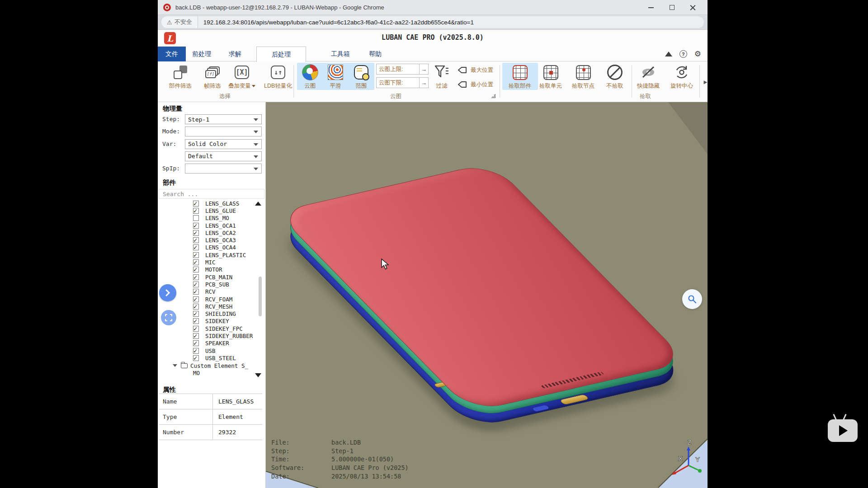 The image size is (868, 488). I want to click on tree-expand-icon, so click(175, 366).